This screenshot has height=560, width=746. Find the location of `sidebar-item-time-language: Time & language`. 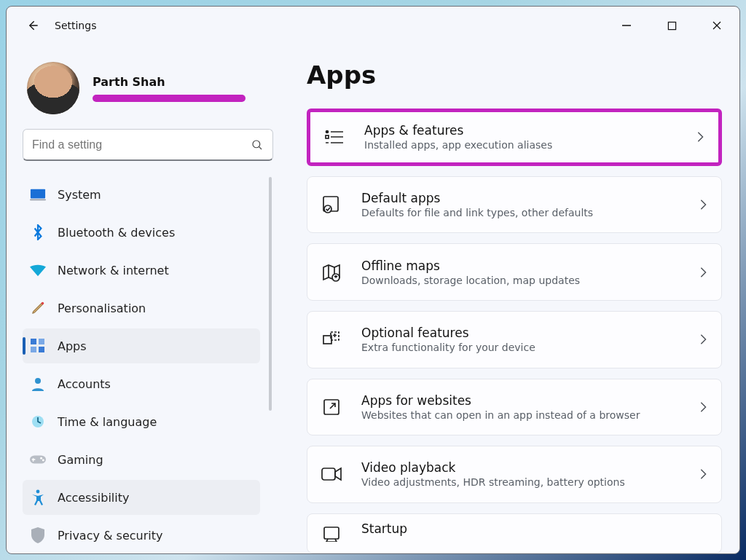

sidebar-item-time-language: Time & language is located at coordinates (141, 422).